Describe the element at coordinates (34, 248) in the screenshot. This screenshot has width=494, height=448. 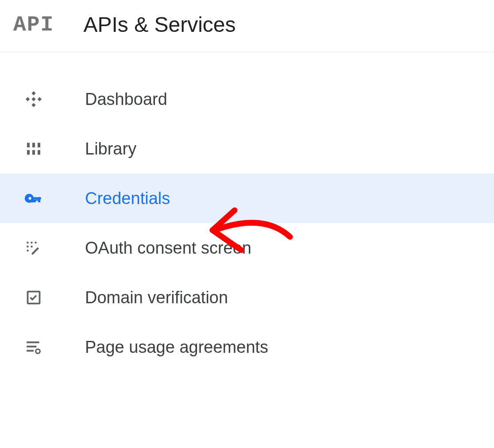
I see `oauth-consent-icon` at that location.